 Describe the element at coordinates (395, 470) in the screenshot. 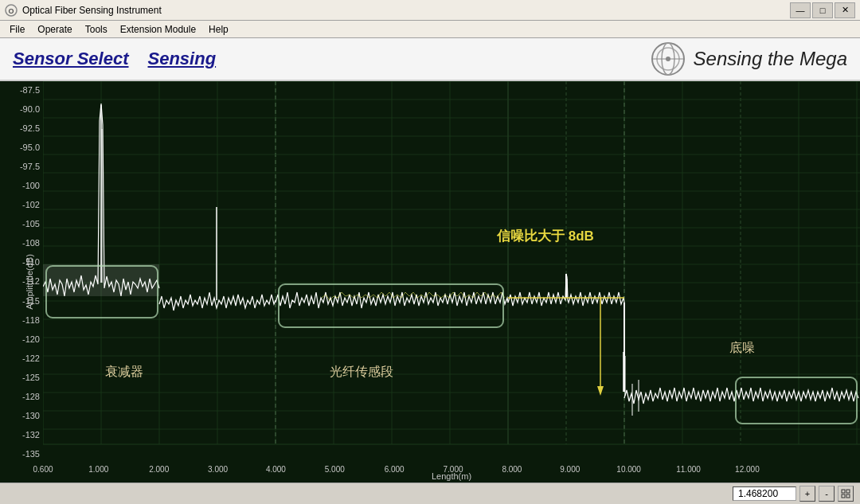

I see `x-label-6: 6.000` at that location.